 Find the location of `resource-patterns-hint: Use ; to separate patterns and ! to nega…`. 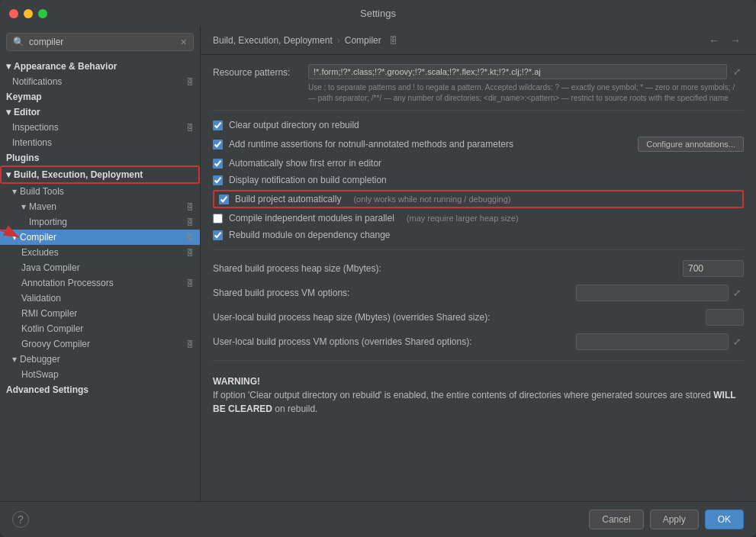

resource-patterns-hint: Use ; to separate patterns and ! to nega… is located at coordinates (526, 93).